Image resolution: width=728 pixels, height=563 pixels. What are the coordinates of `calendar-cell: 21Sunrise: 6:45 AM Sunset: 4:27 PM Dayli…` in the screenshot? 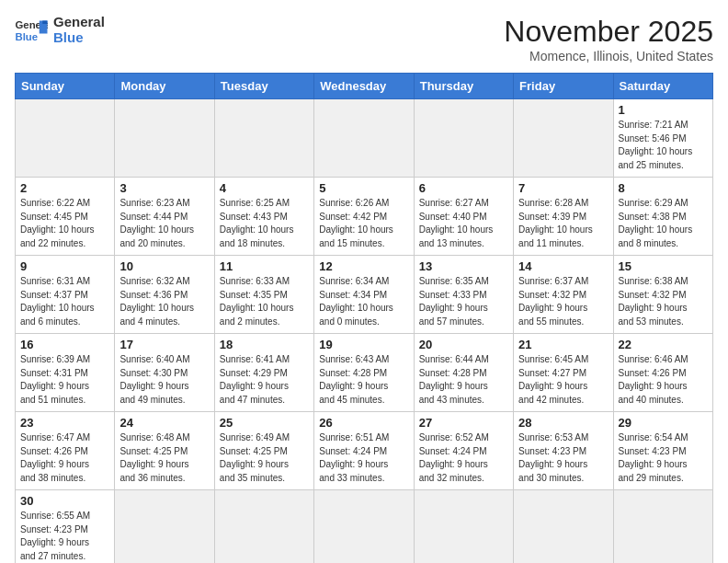 It's located at (563, 373).